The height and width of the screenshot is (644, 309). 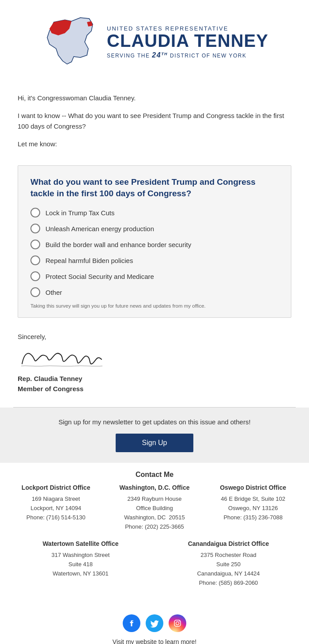 What do you see at coordinates (56, 488) in the screenshot?
I see `office-name-lockport: Lockport District Office` at bounding box center [56, 488].